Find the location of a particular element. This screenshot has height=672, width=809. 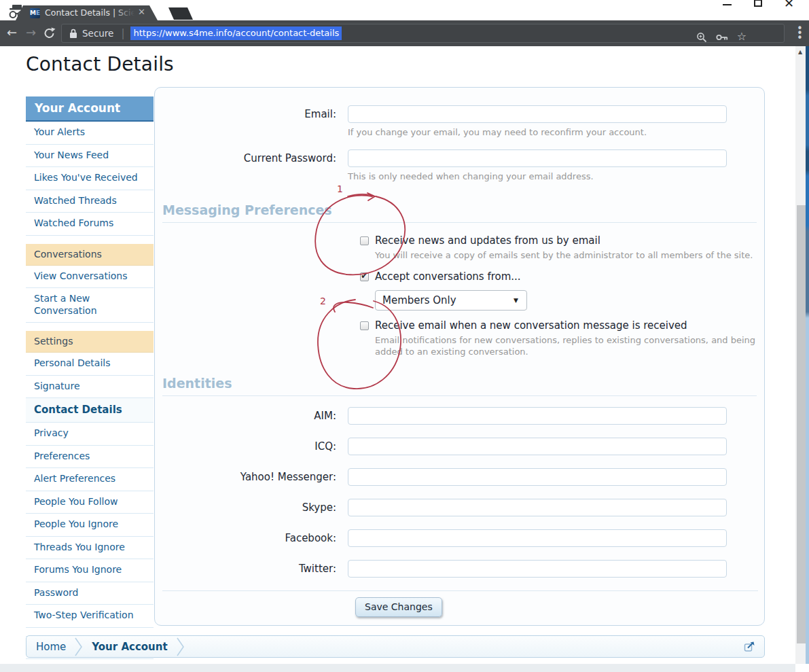

receive-email-label: Receive email when a new conversation me… is located at coordinates (531, 325).